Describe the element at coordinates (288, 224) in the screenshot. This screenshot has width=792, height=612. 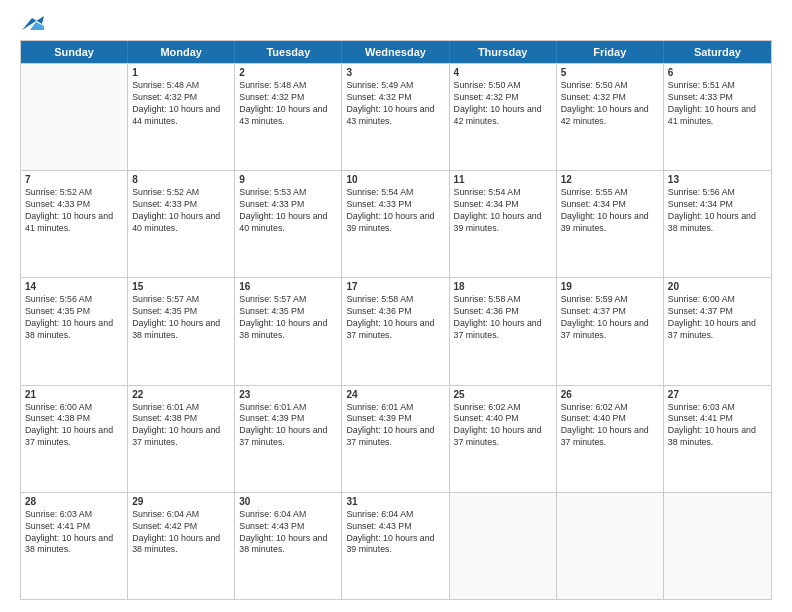
I see `cal-cell: 9Sunrise: 5:53 AM Sunset: 4:33 PM Daylig…` at that location.